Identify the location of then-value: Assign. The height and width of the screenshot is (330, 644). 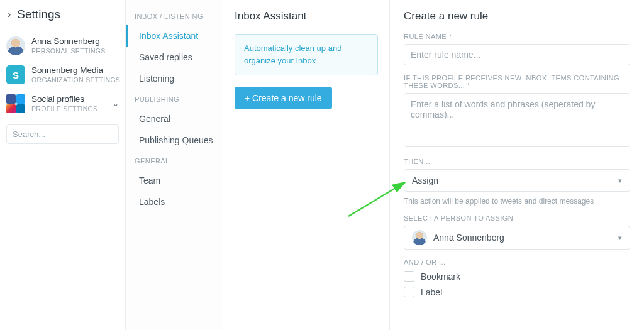
(425, 180).